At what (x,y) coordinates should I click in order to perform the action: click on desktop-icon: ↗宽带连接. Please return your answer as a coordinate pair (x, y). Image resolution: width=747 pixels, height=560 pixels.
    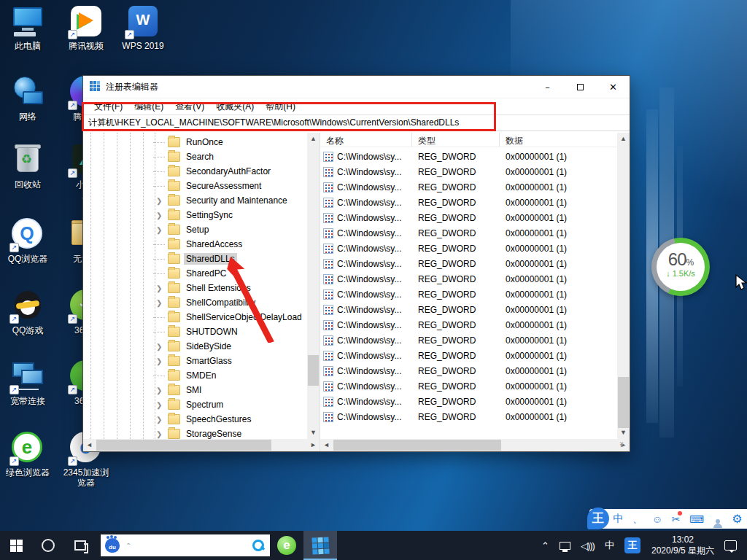
    Looking at the image, I should click on (28, 383).